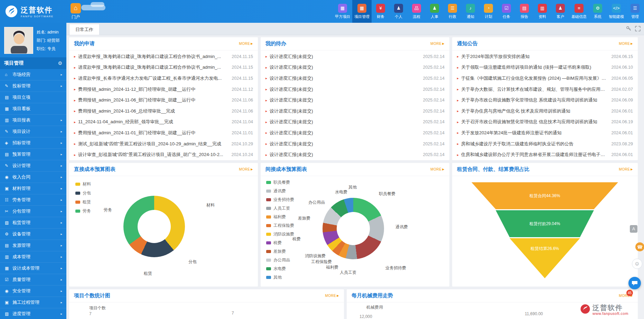 The height and width of the screenshot is (319, 644). Describe the element at coordinates (19, 40) in the screenshot. I see `user-avatar` at that location.